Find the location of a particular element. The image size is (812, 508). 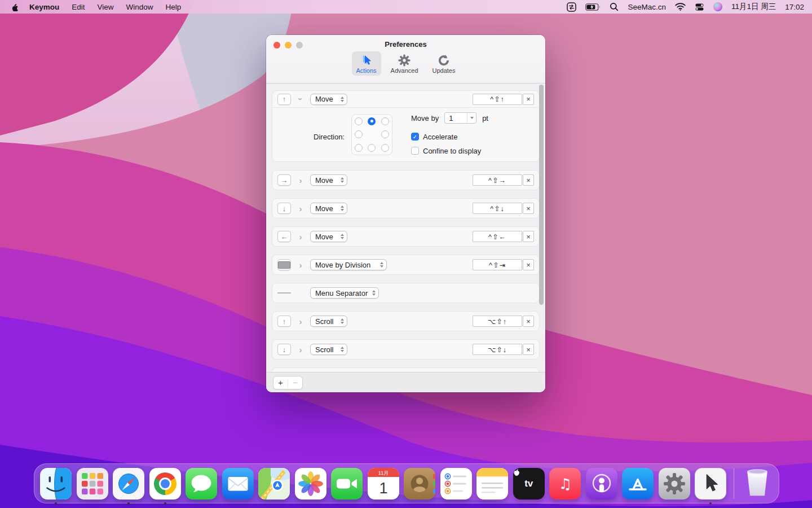

apple-menu-icon is located at coordinates (15, 7).